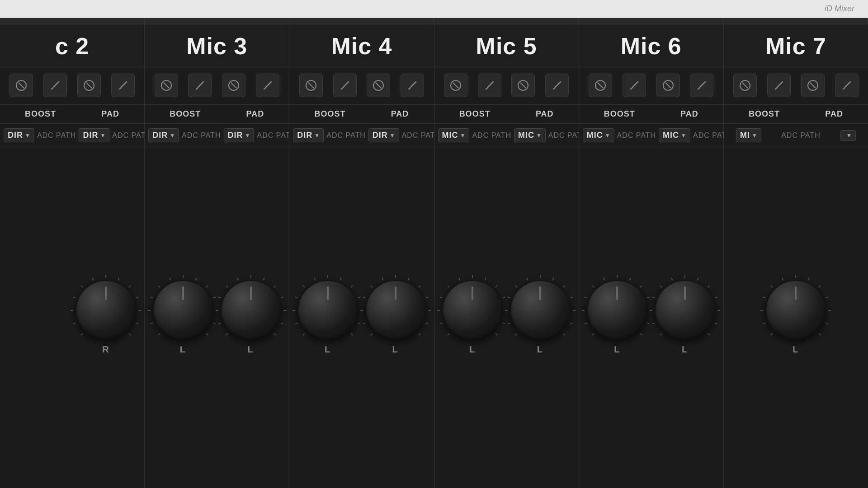  I want to click on left-hpf-btn-ch2, so click(55, 85).